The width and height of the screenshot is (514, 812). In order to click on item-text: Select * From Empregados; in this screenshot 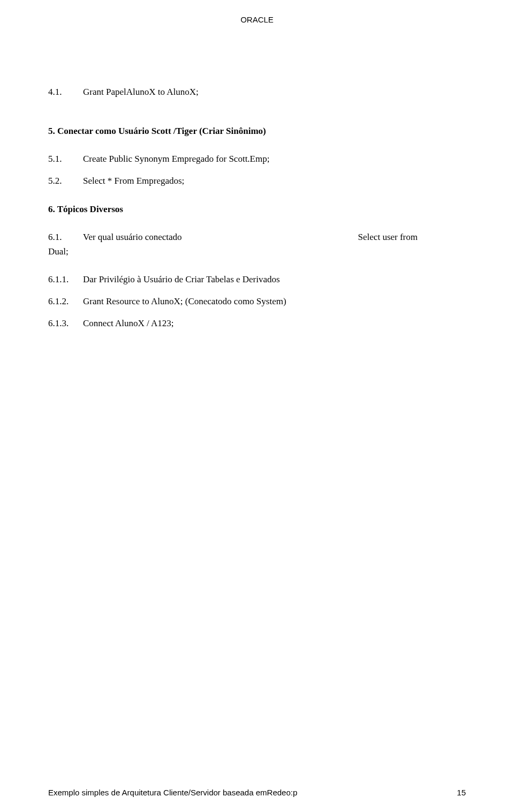, I will do `click(274, 181)`.